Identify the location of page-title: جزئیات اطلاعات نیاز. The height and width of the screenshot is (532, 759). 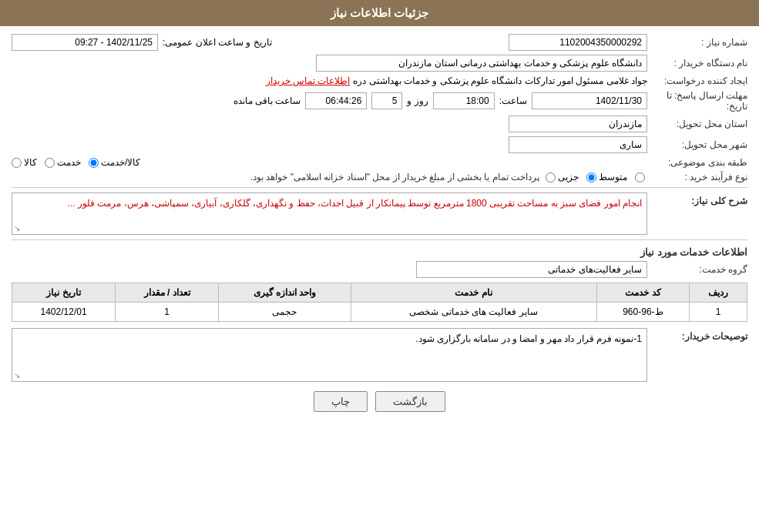
(379, 12).